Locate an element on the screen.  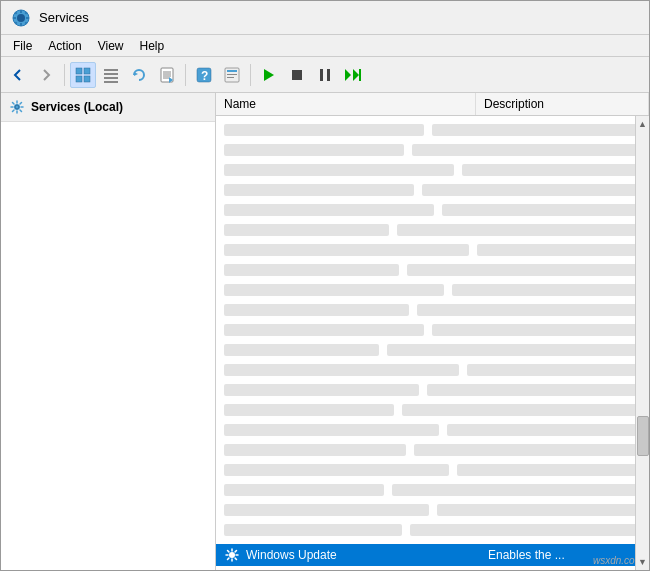
service-gear-icon is located at coordinates (232, 555).